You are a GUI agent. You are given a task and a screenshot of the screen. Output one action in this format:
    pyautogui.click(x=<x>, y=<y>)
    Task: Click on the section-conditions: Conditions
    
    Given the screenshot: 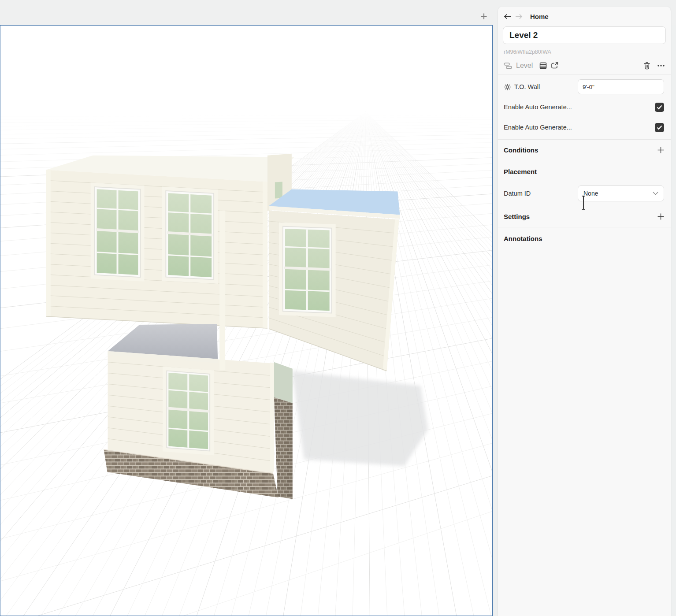 What is the action you would take?
    pyautogui.click(x=584, y=150)
    